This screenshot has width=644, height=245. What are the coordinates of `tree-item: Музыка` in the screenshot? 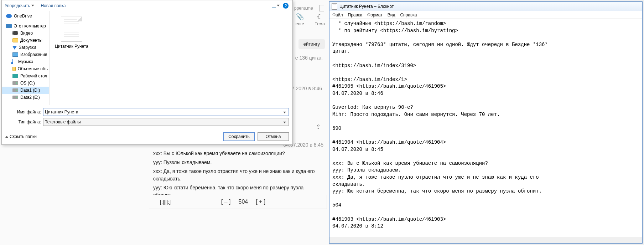 It's located at (26, 62).